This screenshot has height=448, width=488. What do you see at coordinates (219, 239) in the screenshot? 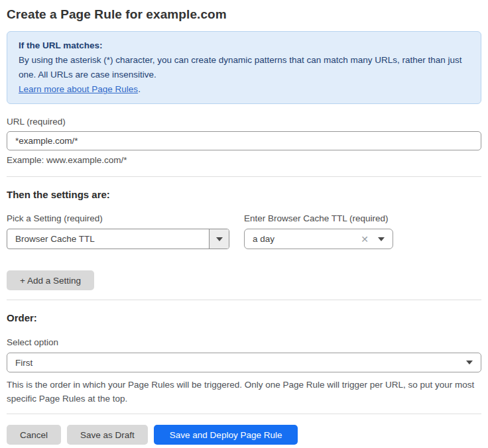
I see `dropdown-caret-cell` at bounding box center [219, 239].